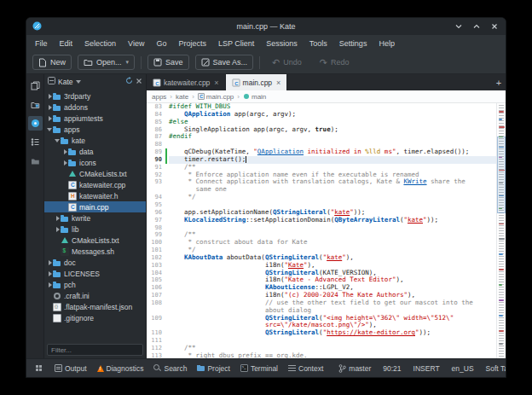 This screenshot has width=532, height=395. I want to click on line-number: 108, so click(156, 304).